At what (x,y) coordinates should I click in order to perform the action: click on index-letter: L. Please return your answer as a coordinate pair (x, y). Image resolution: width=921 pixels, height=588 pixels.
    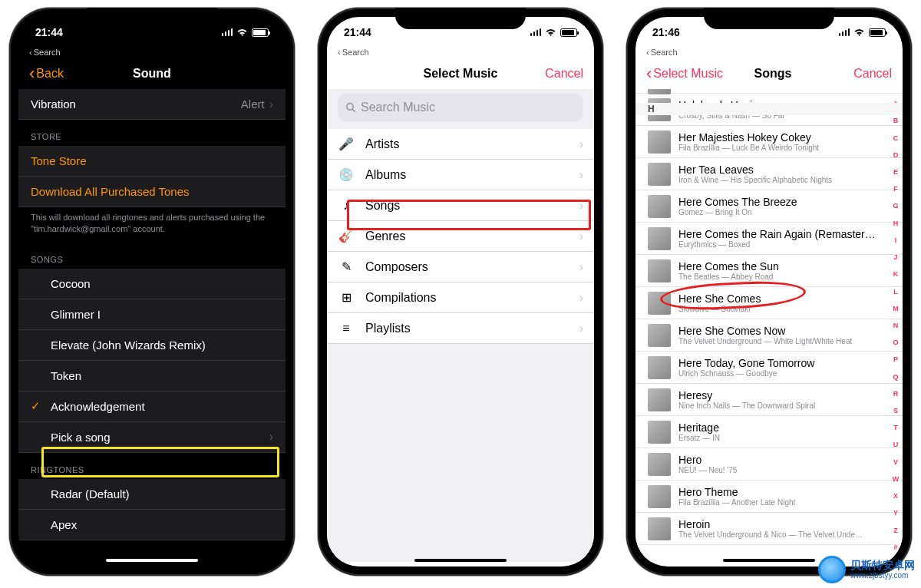
    Looking at the image, I should click on (896, 292).